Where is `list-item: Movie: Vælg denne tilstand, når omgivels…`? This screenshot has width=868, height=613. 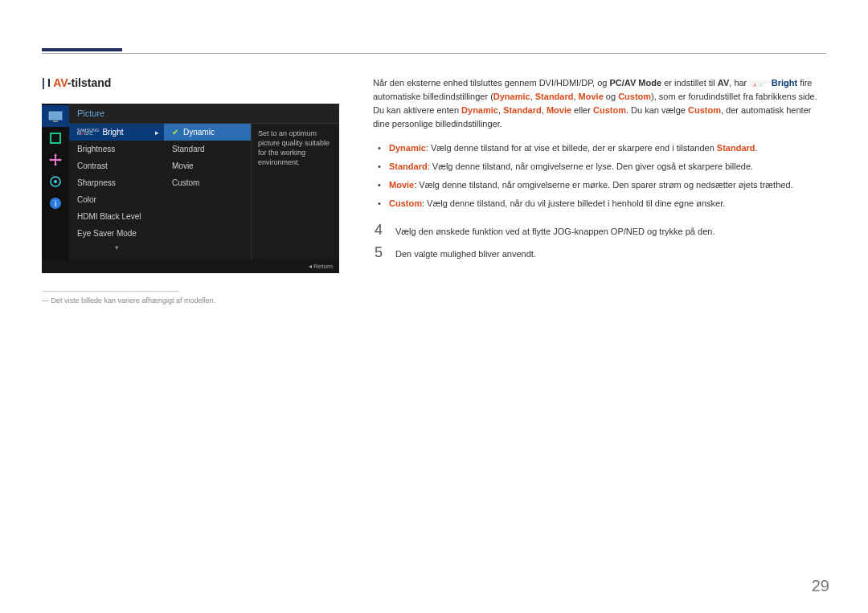
list-item: Movie: Vælg denne tilstand, når omgivels… is located at coordinates (600, 185).